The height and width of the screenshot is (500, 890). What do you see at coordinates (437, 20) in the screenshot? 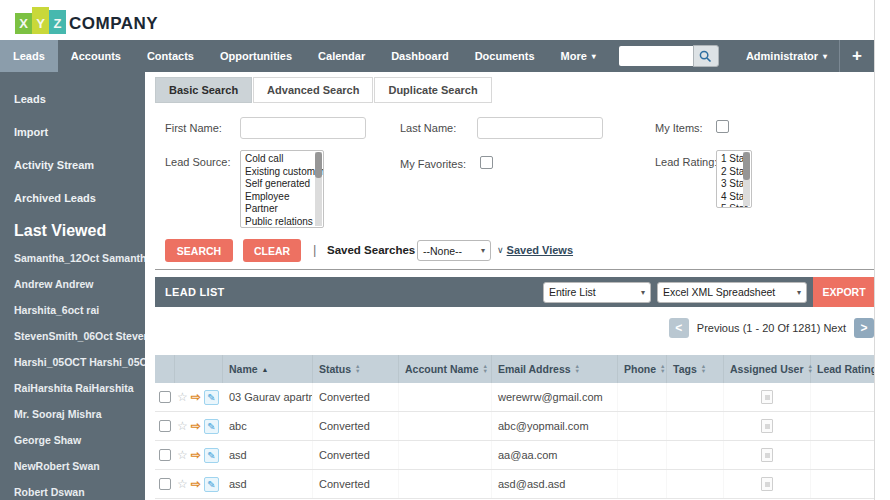
I see `top-header: X Y Z COMPANY` at bounding box center [437, 20].